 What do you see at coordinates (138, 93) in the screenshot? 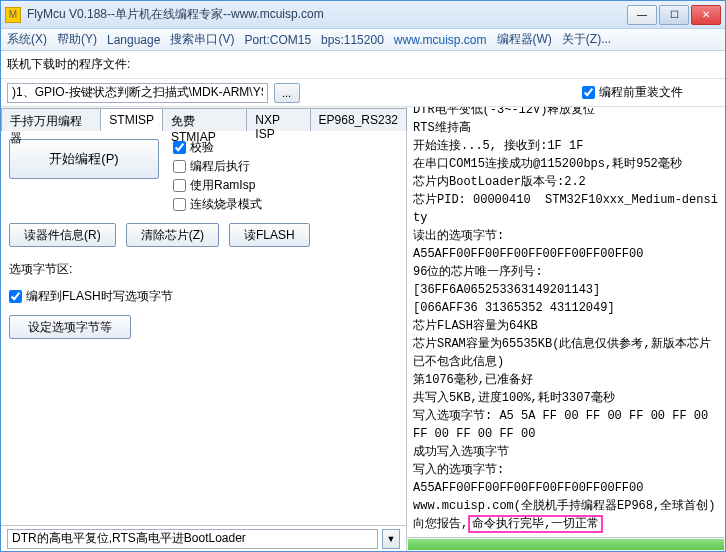
I see `file-path-input` at bounding box center [138, 93].